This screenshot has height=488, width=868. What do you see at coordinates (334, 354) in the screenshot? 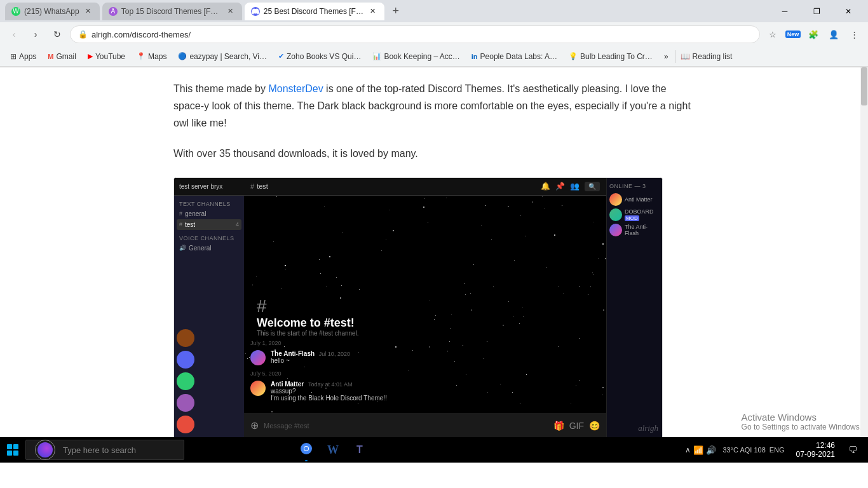
I see `msg-date-1: Jul 10, 2020` at bounding box center [334, 354].